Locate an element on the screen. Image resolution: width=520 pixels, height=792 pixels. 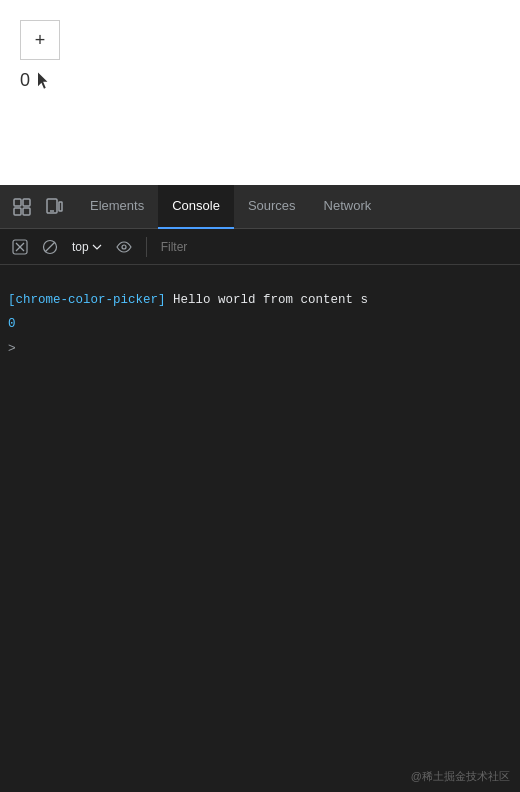
tab-console: Console is located at coordinates (196, 207).